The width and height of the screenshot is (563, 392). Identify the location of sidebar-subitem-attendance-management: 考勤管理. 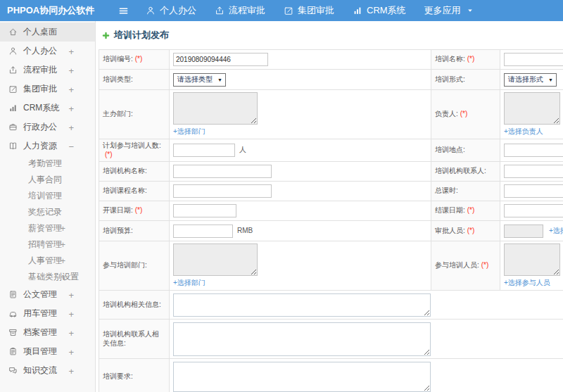
(48, 163).